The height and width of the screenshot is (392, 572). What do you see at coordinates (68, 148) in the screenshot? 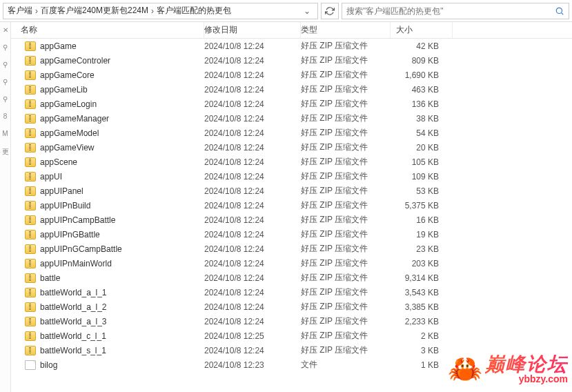
I see `file-name: appGameView` at bounding box center [68, 148].